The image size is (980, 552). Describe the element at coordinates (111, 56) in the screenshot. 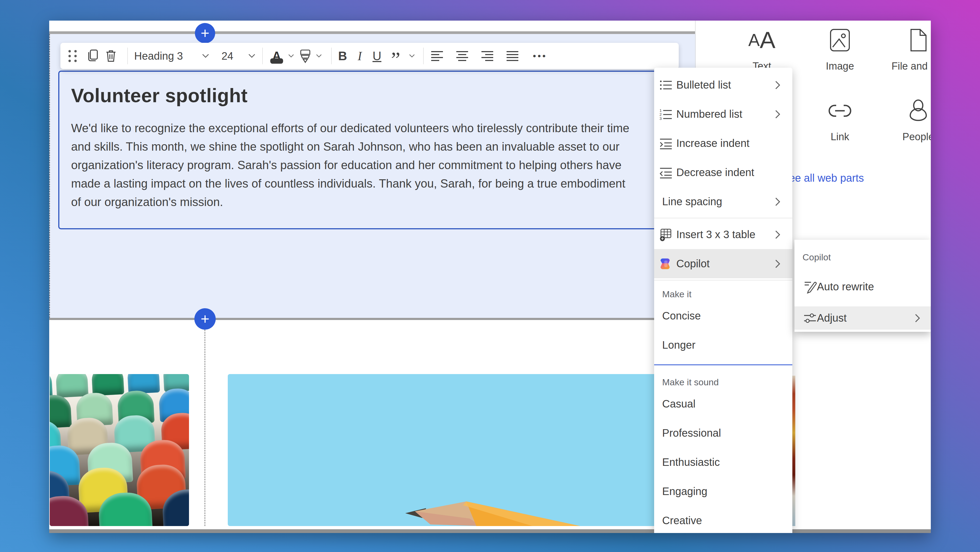

I see `delete-button` at that location.